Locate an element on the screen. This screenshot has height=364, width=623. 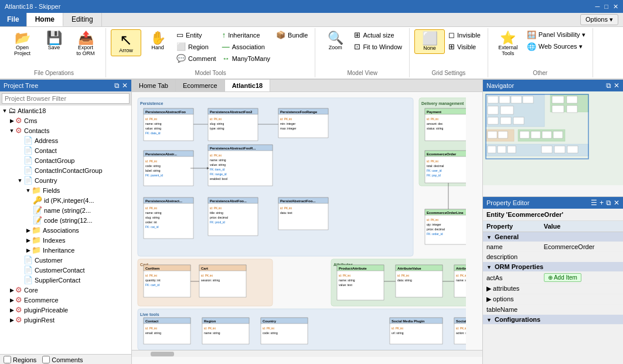
prop-description-value is located at coordinates (581, 257).